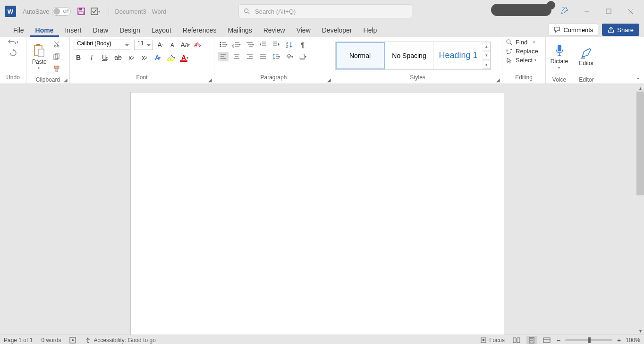  Describe the element at coordinates (223, 57) in the screenshot. I see `align-left-button` at that location.